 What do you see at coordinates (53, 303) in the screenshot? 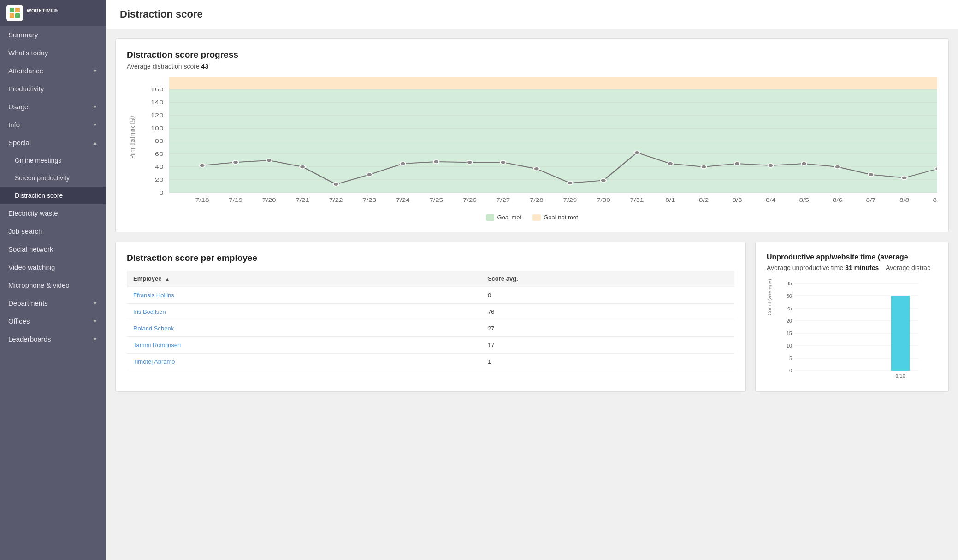
I see `sidebar-item-departments: Departments▼` at bounding box center [53, 303].